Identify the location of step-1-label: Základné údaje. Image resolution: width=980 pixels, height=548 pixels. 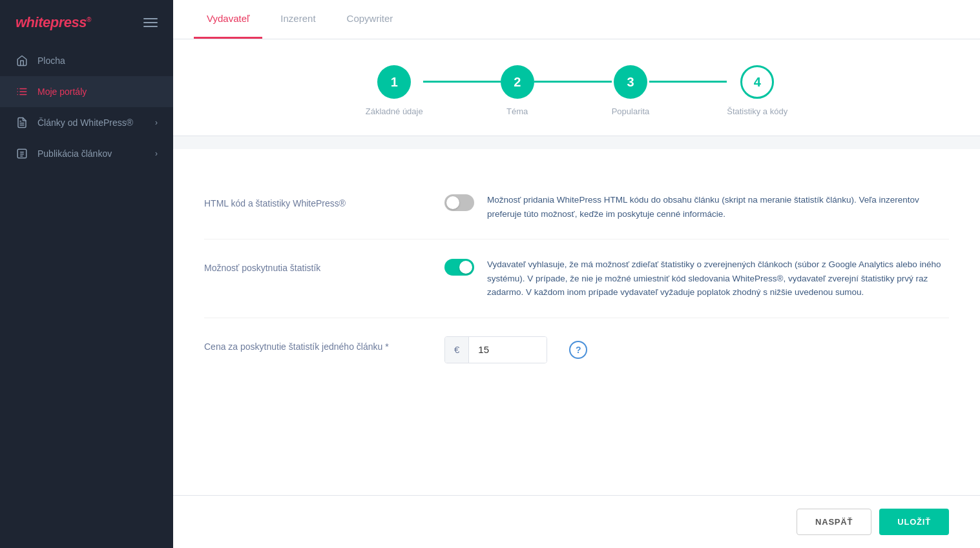
(394, 111).